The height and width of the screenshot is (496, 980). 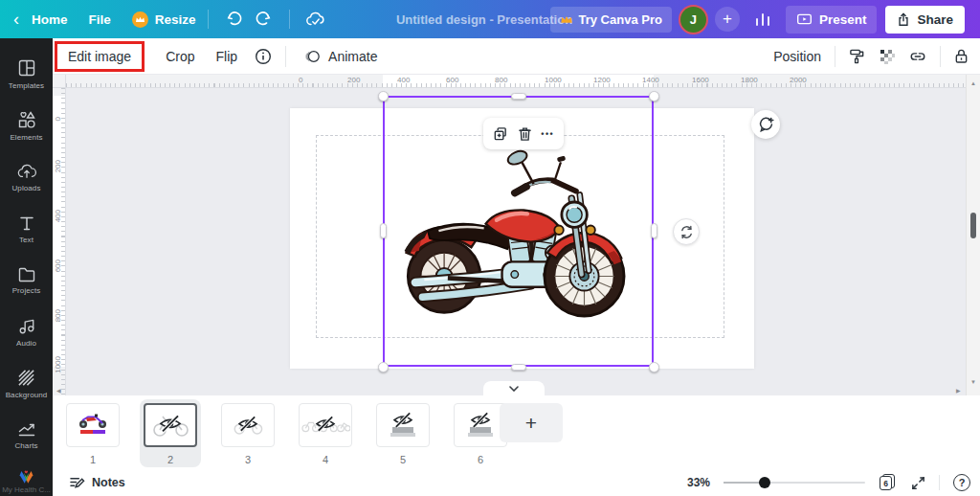 What do you see at coordinates (559, 230) in the screenshot?
I see `turn-signal` at bounding box center [559, 230].